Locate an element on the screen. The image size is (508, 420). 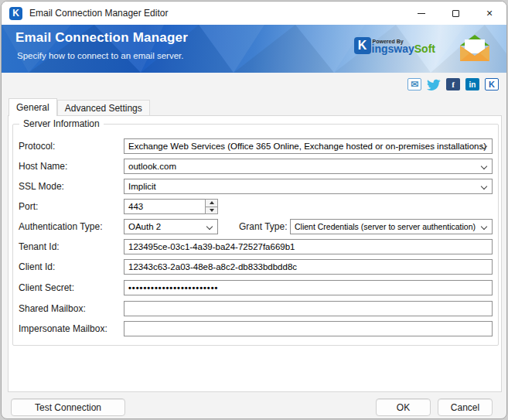
client-id-label: Client Id: is located at coordinates (37, 267).